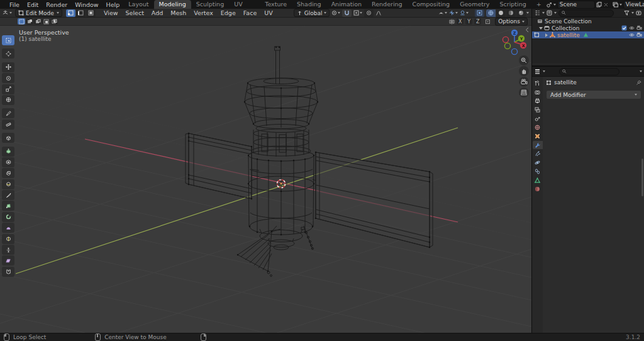 This screenshot has width=644, height=341. I want to click on visibility-caret, so click(446, 13).